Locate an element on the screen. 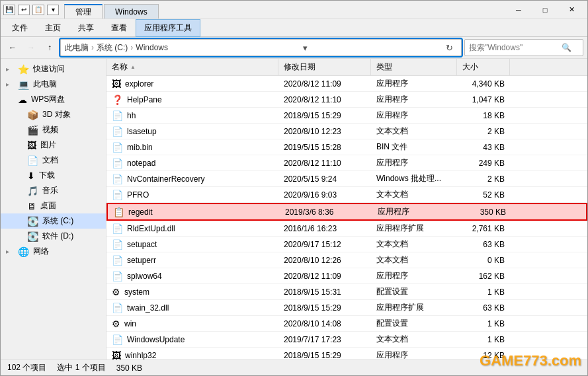 The image size is (588, 376). file-size-9: 2,761 KB is located at coordinates (483, 229).